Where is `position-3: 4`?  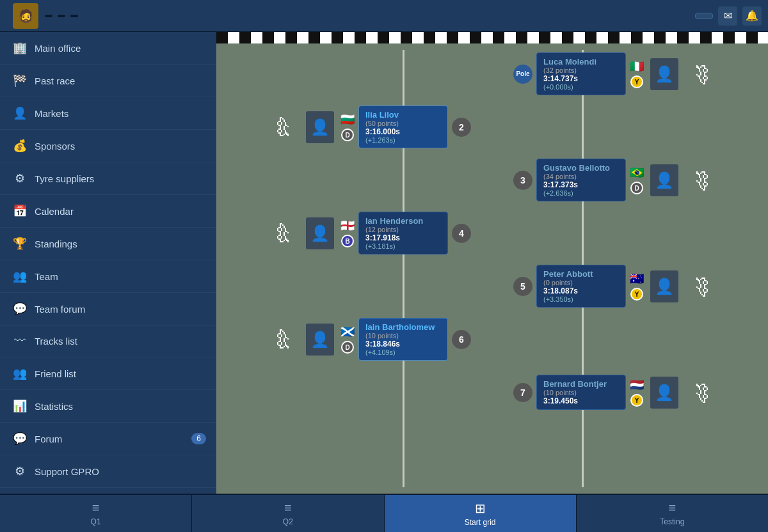 position-3: 4 is located at coordinates (461, 233).